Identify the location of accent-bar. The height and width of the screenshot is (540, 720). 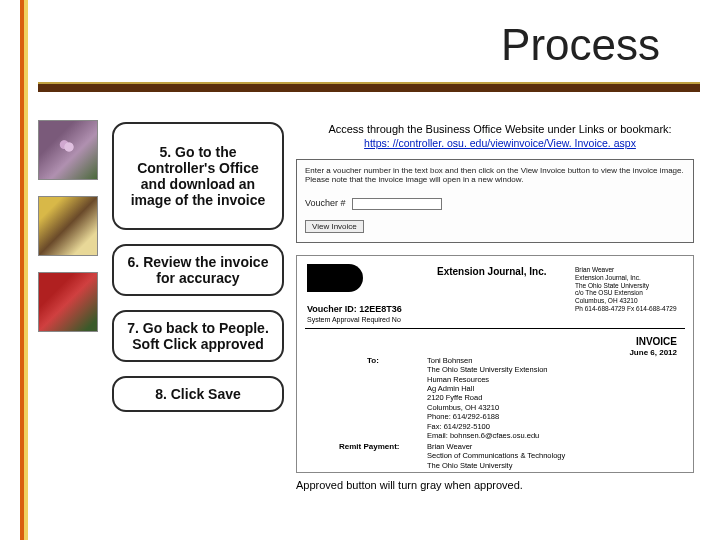
(24, 270).